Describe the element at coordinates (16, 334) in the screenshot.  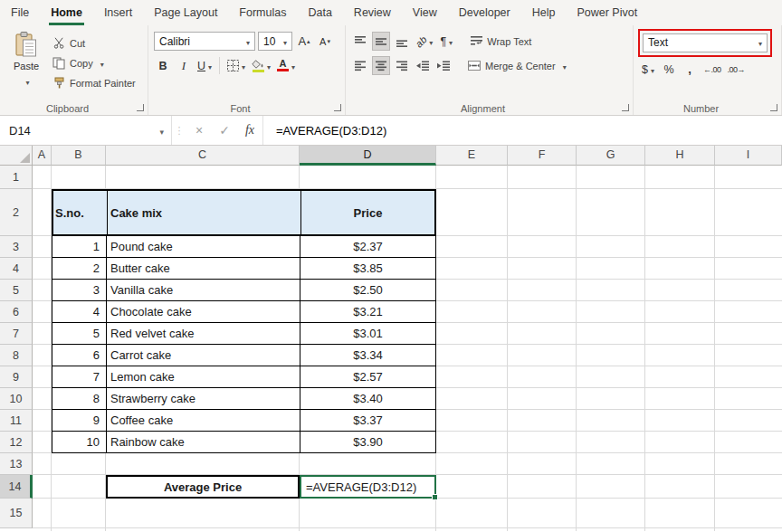
I see `row-header-7: 7` at that location.